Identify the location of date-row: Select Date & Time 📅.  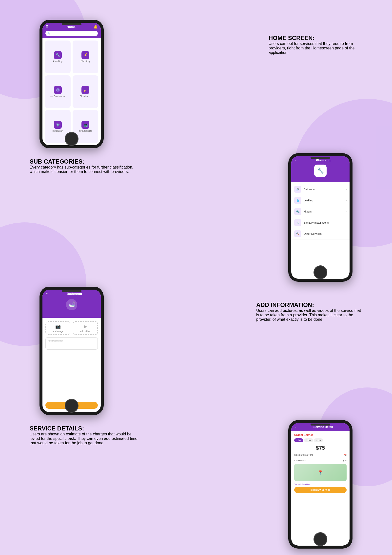
(320, 456).